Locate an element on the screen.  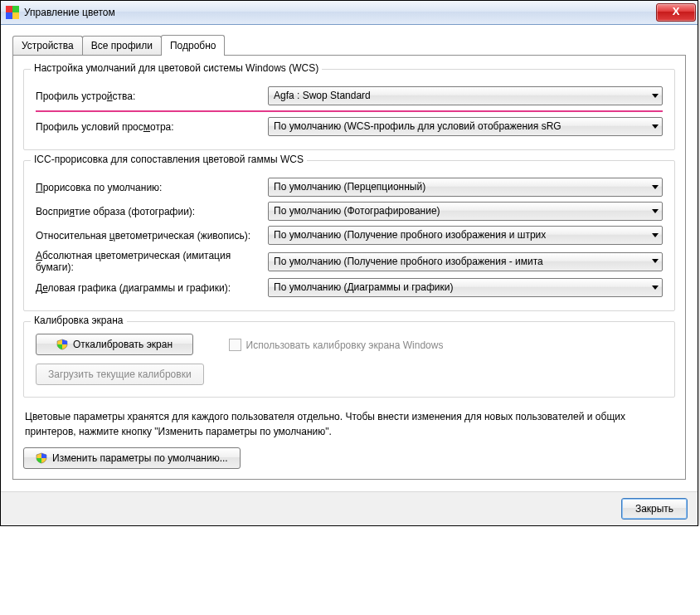
app-icon is located at coordinates (12, 12).